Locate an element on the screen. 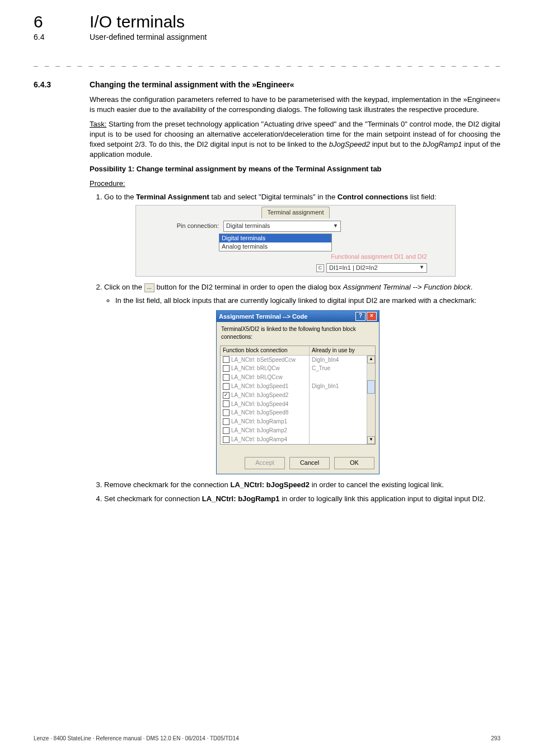  subsection-number: 6.4.3 is located at coordinates (62, 85).